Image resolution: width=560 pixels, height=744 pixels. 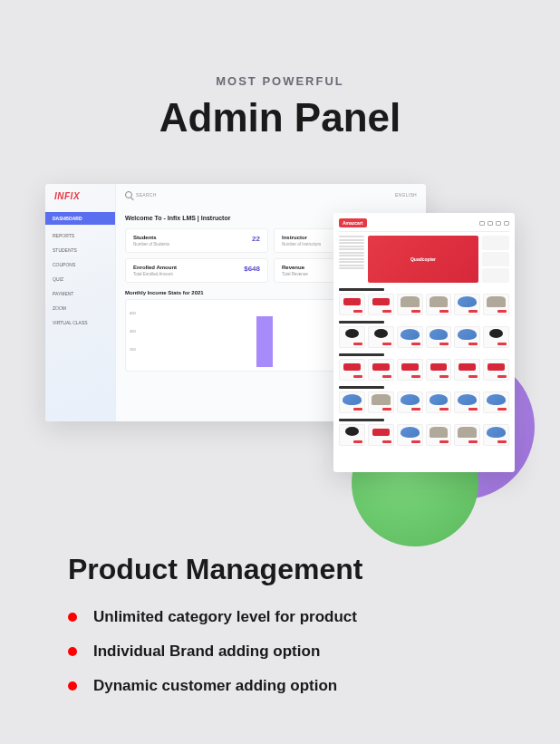 What do you see at coordinates (256, 239) in the screenshot?
I see `stat-value: 22` at bounding box center [256, 239].